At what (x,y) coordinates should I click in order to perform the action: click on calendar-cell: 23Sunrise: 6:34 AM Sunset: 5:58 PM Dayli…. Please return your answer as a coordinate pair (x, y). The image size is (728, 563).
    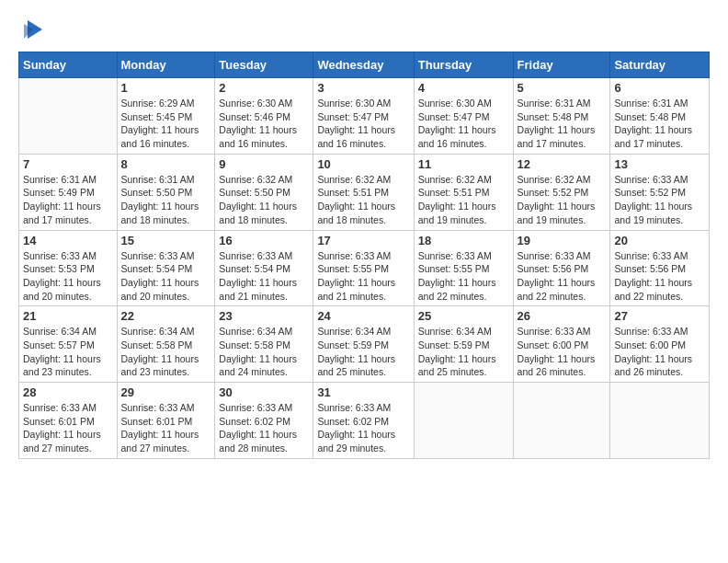
    Looking at the image, I should click on (265, 344).